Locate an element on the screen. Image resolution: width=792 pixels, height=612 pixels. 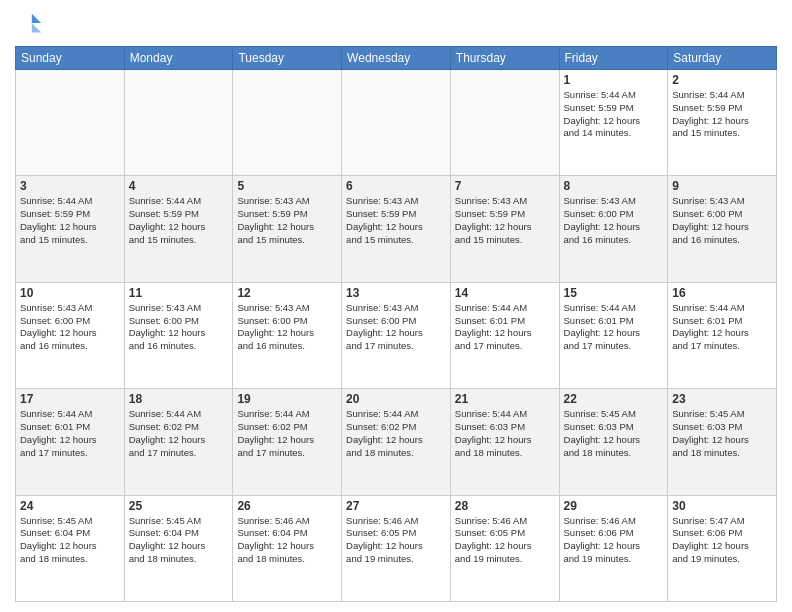
day-number: 6 is located at coordinates (396, 186).